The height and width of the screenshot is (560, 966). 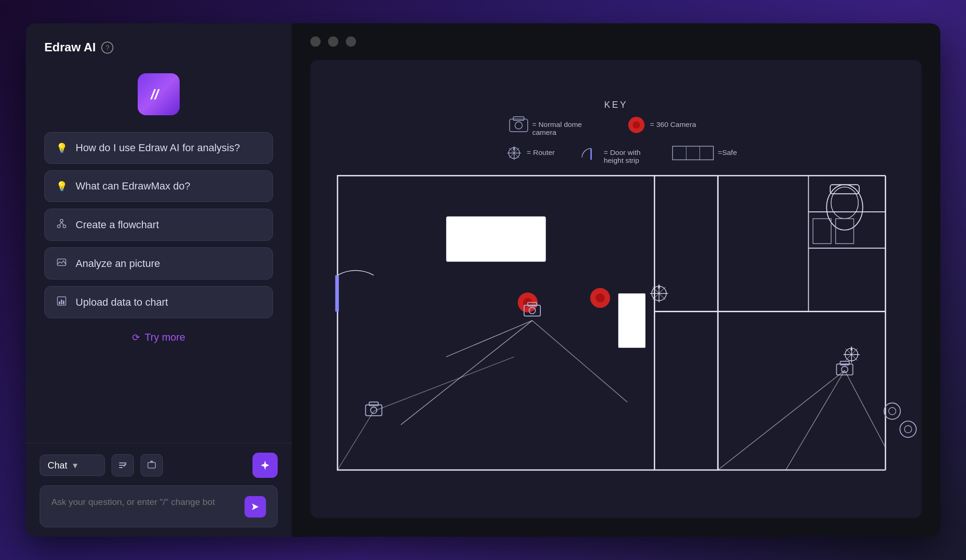 I want to click on suggestion-icon-flowchart, so click(x=62, y=225).